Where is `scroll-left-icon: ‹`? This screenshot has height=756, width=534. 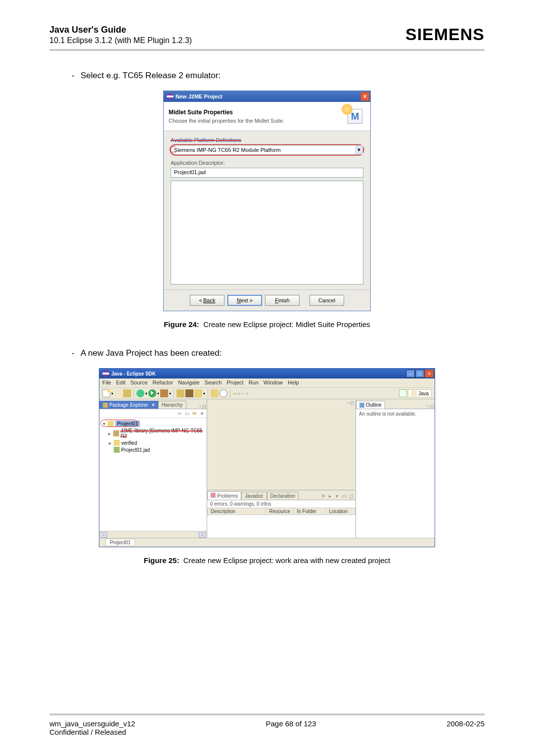 scroll-left-icon: ‹ is located at coordinates (104, 535).